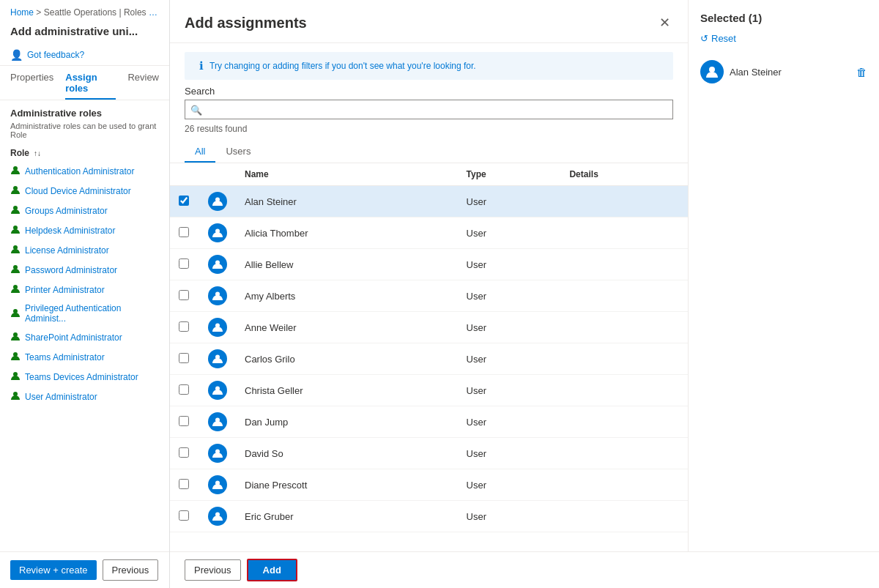 The height and width of the screenshot is (588, 879). What do you see at coordinates (85, 153) in the screenshot?
I see `role-header: Role ↑↓` at bounding box center [85, 153].